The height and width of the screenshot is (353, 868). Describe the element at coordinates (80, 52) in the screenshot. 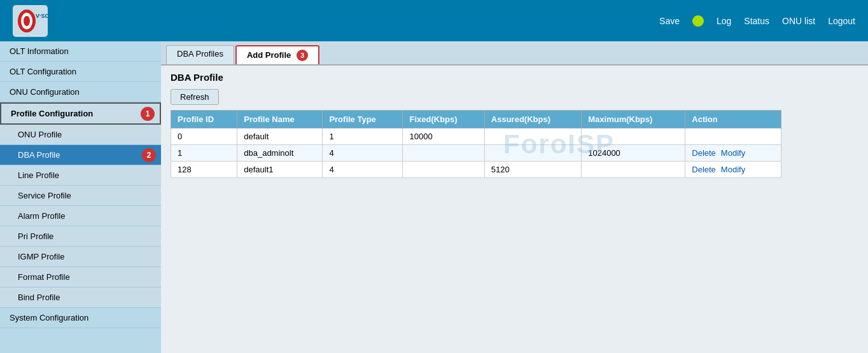

I see `sidebar-item-olt-information: OLT Information` at that location.